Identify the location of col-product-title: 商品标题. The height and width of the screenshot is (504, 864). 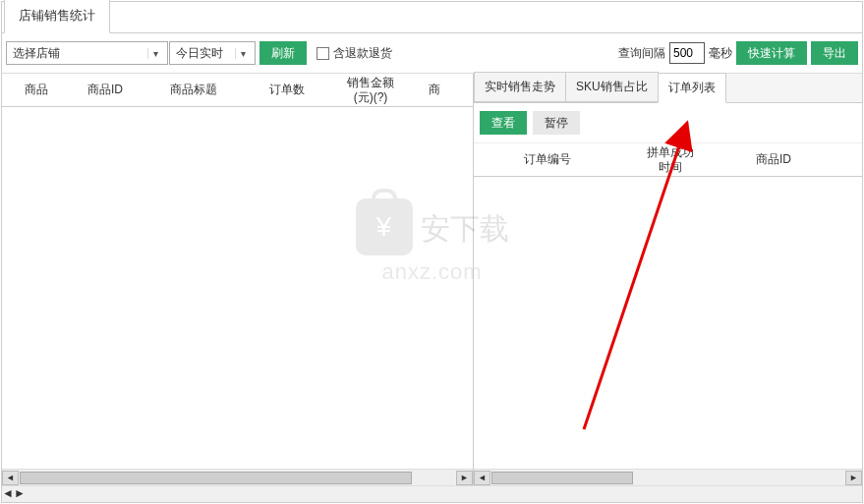
(194, 89).